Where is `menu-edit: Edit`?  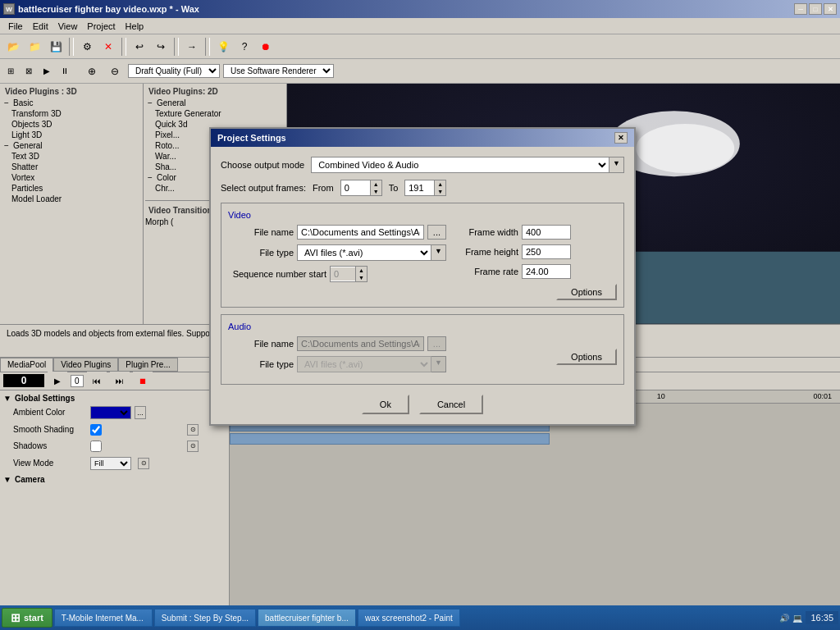 menu-edit: Edit is located at coordinates (41, 26).